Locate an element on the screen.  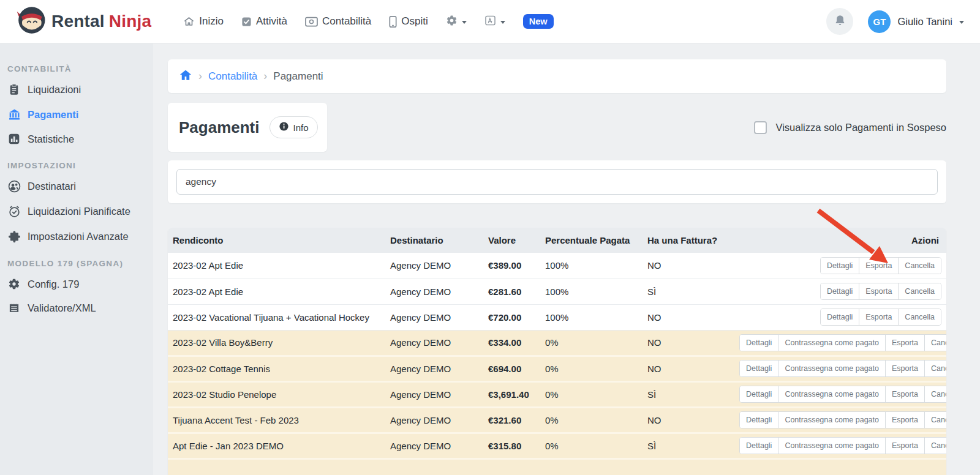
bank-icon is located at coordinates (14, 114).